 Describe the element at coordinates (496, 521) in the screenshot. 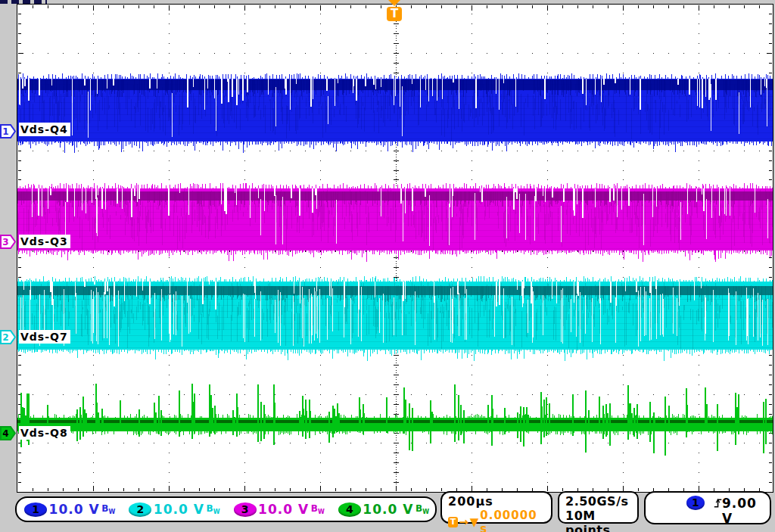

I see `trigger-time-line: T → ▼ 0.00000 s` at that location.